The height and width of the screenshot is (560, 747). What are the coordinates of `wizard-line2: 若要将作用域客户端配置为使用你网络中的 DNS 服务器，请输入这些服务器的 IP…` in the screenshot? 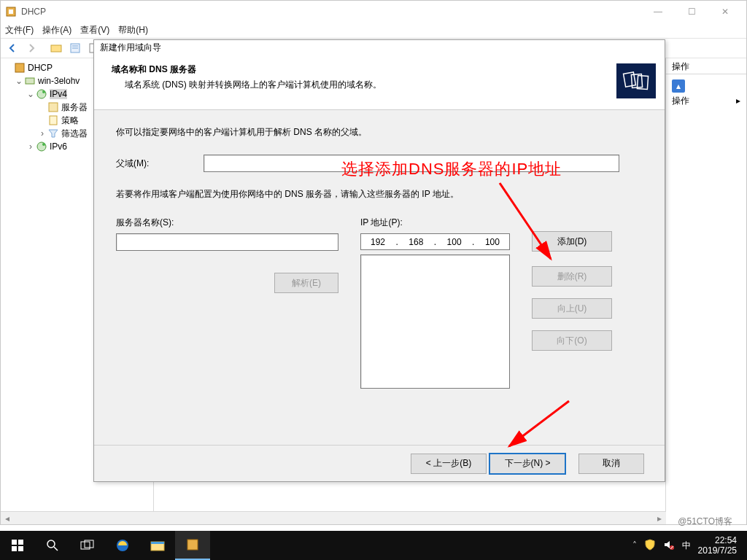 It's located at (379, 194).